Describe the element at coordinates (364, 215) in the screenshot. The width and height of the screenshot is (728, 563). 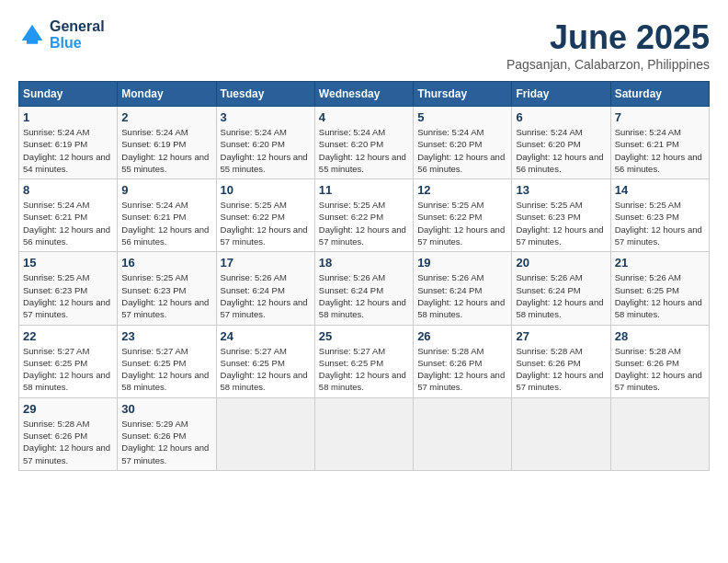
I see `calendar-cell: 11Sunrise: 5:25 AMSunset: 6:22 PMDayligh…` at that location.